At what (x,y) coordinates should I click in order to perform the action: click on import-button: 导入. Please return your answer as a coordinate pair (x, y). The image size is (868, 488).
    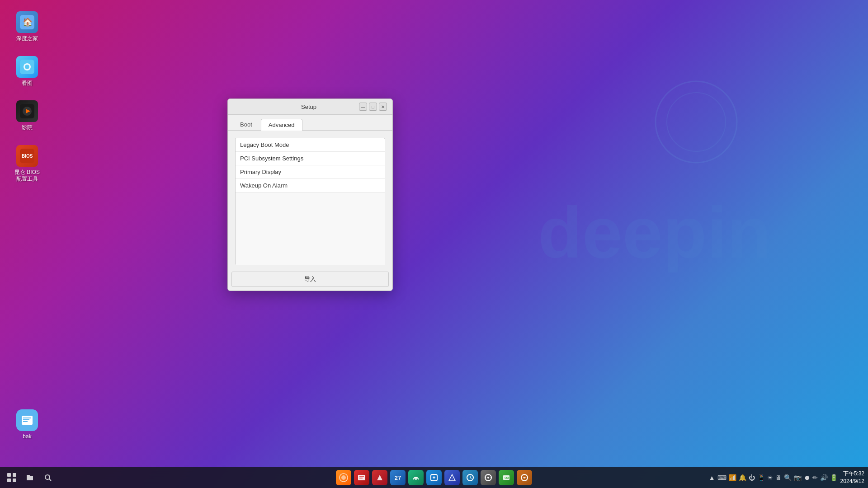
    Looking at the image, I should click on (310, 279).